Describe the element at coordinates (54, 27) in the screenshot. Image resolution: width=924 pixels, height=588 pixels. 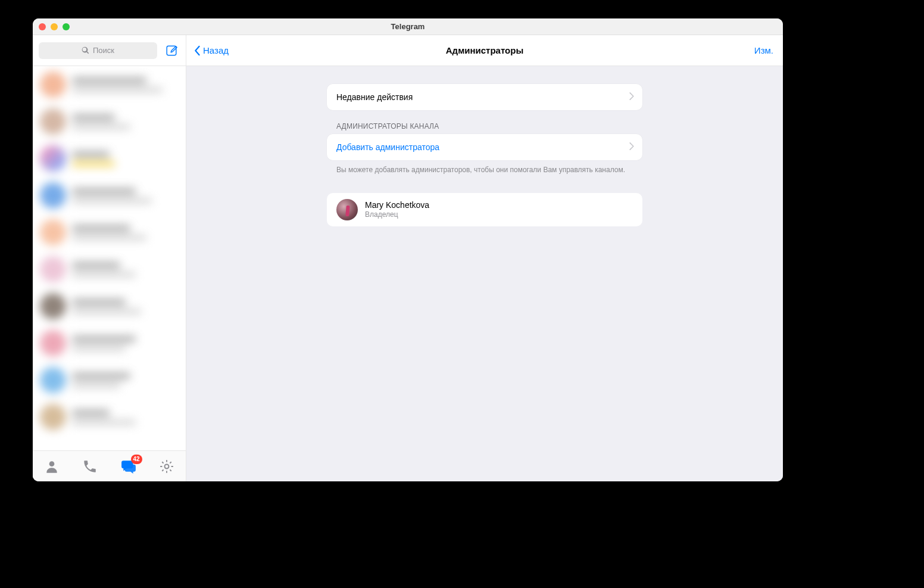
I see `window-controls` at that location.